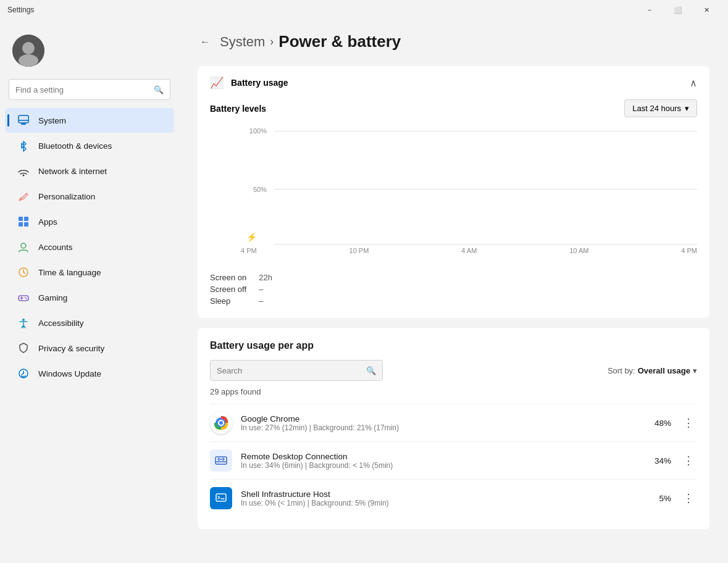  Describe the element at coordinates (621, 370) in the screenshot. I see `sort-label: Sort by:` at that location.